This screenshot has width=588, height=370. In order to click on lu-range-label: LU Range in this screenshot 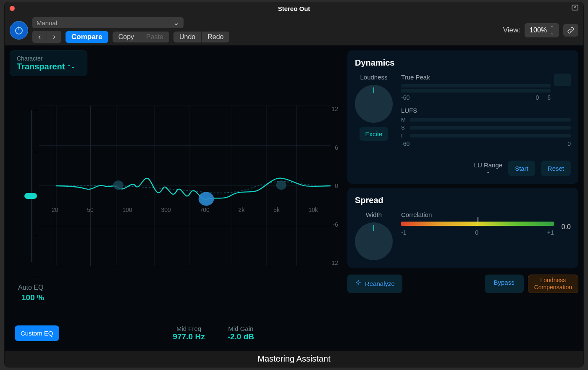, I will do `click(488, 165)`.